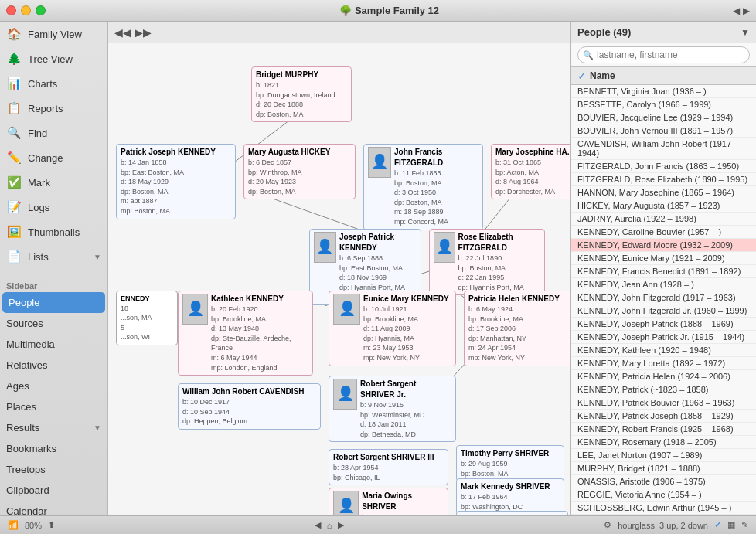  What do you see at coordinates (663, 148) in the screenshot?
I see `person-row: CAVENDISH, William John Robert (1917 – 1…` at bounding box center [663, 148].